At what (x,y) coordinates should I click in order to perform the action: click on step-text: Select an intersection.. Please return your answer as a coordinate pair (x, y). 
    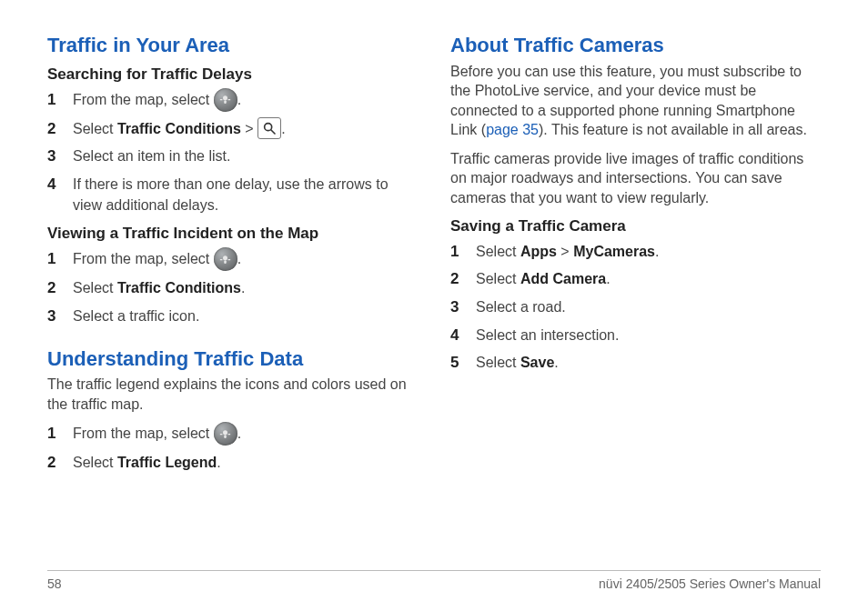
    Looking at the image, I should click on (648, 335).